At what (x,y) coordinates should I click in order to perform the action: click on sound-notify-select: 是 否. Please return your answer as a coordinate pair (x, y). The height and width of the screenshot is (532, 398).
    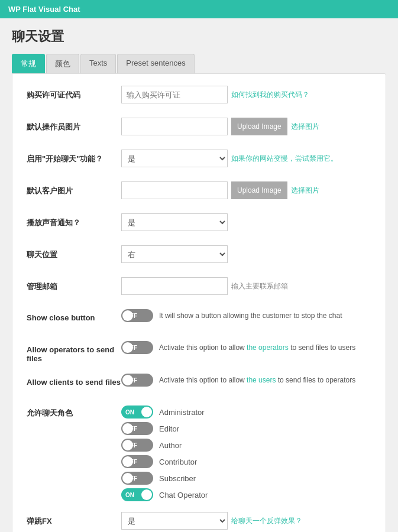
    Looking at the image, I should click on (174, 222).